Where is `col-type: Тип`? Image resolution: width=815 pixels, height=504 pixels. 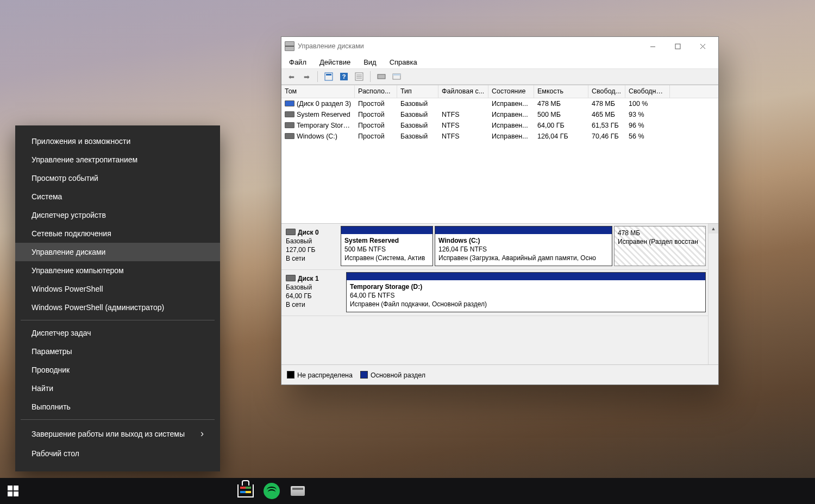 col-type: Тип is located at coordinates (418, 91).